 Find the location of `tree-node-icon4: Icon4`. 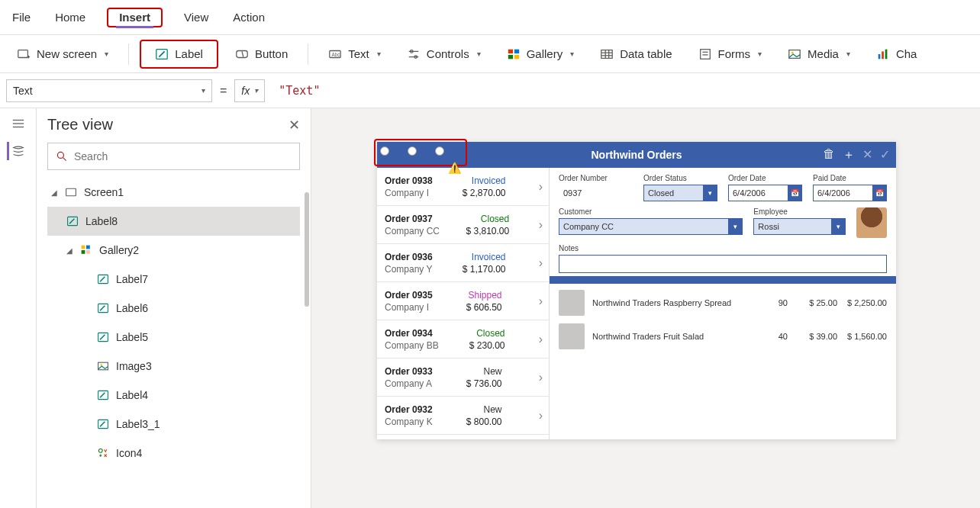

tree-node-icon4: Icon4 is located at coordinates (174, 453).